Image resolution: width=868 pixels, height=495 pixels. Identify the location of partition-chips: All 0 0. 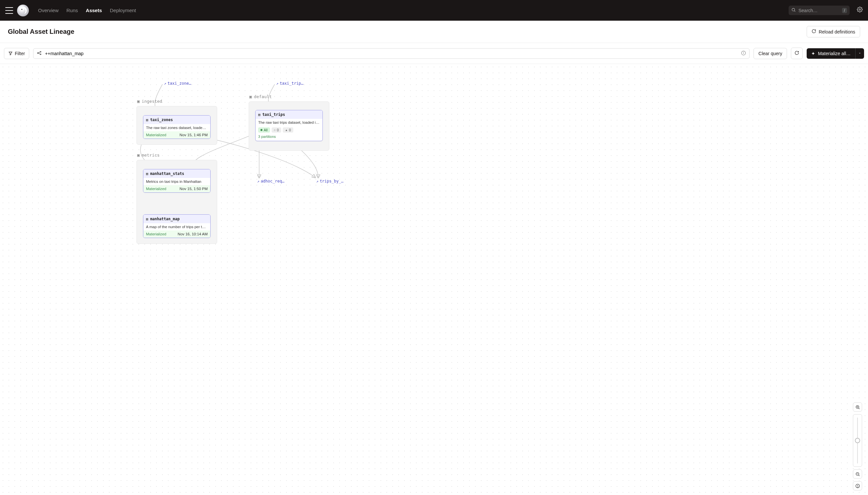
(289, 130).